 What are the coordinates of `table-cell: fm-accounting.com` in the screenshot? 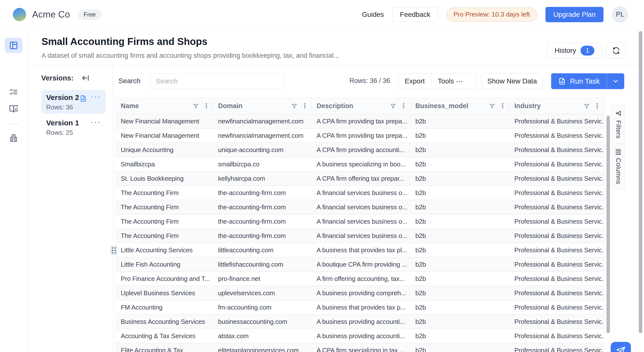 It's located at (262, 307).